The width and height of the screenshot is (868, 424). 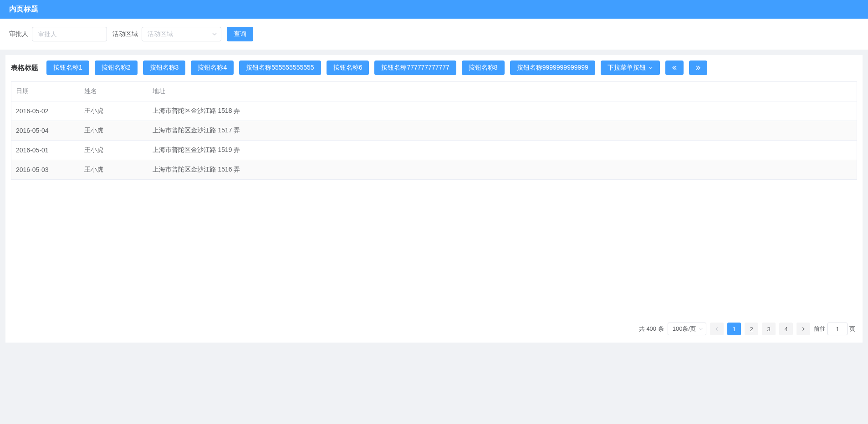 What do you see at coordinates (503, 92) in the screenshot?
I see `col-header-address: 地址` at bounding box center [503, 92].